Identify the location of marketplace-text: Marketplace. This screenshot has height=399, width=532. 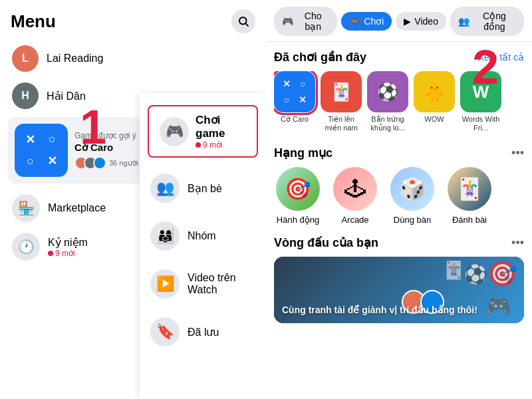
(77, 208).